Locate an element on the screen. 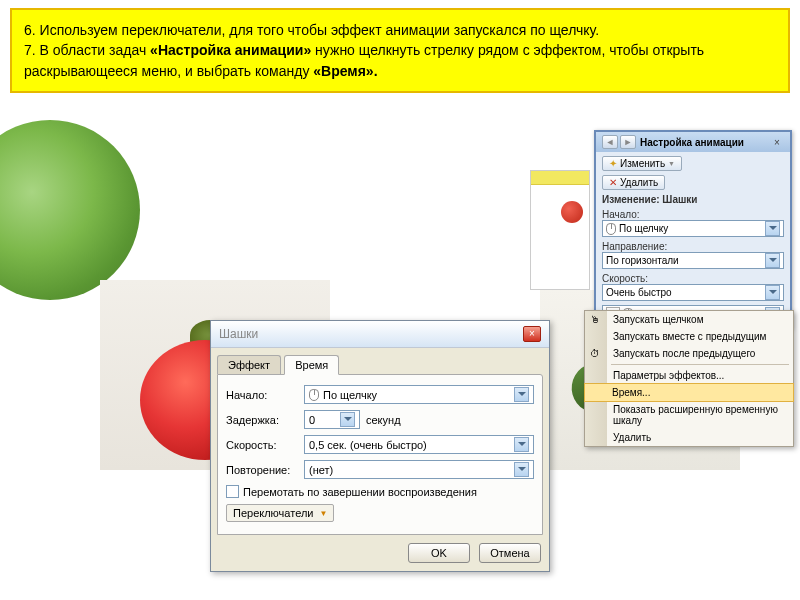 The width and height of the screenshot is (800, 600). rewind-checkbox is located at coordinates (232, 492).